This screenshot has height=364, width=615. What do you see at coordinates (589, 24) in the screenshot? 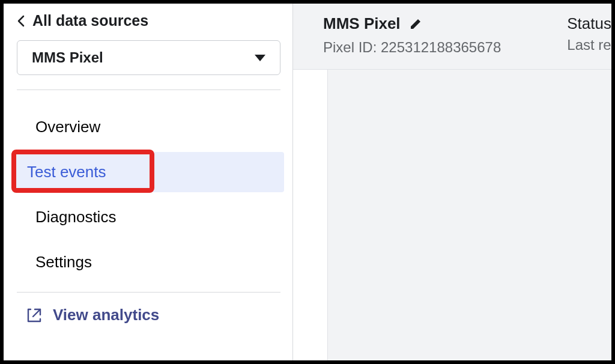
I see `status-label: Status` at bounding box center [589, 24].